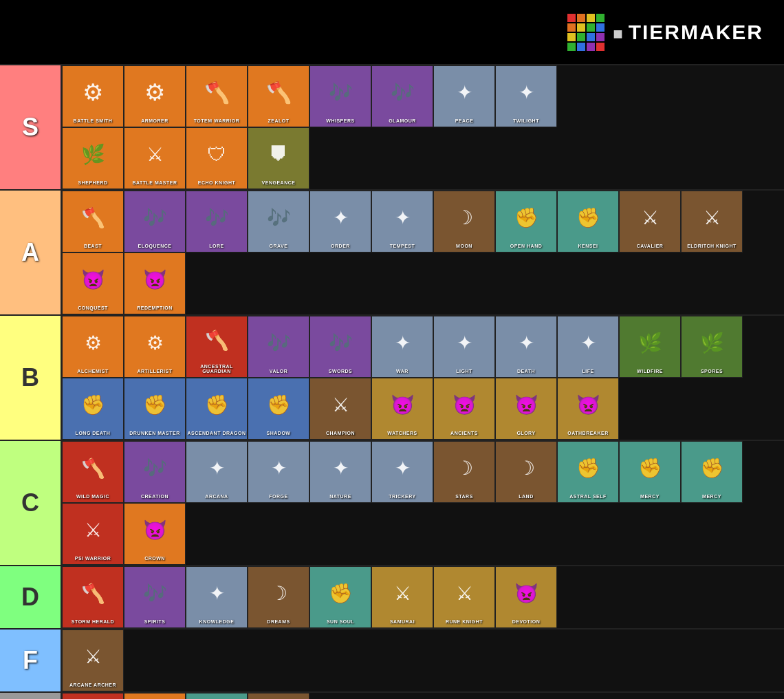  Describe the element at coordinates (93, 534) in the screenshot. I see `item-psi-warrior: ⚔ Psi Warrior` at that location.